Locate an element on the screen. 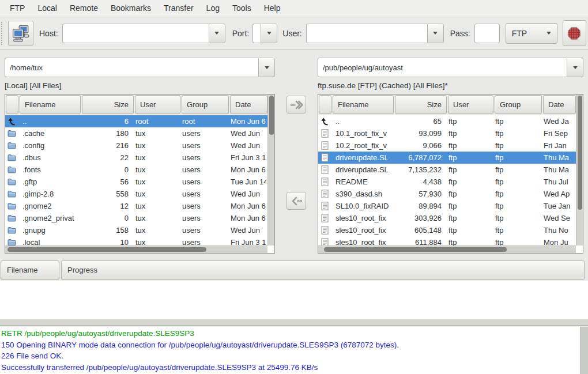 This screenshot has width=588, height=374. file-name: .config is located at coordinates (50, 145).